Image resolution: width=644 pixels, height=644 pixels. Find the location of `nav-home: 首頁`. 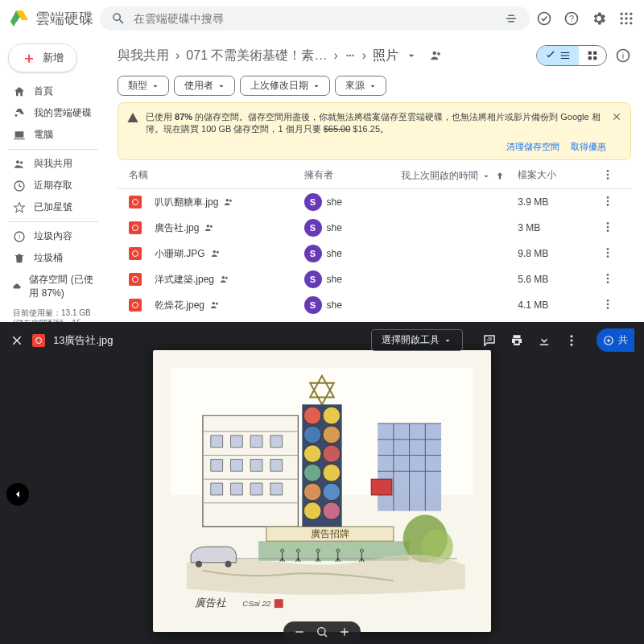

nav-home: 首頁 is located at coordinates (53, 92).